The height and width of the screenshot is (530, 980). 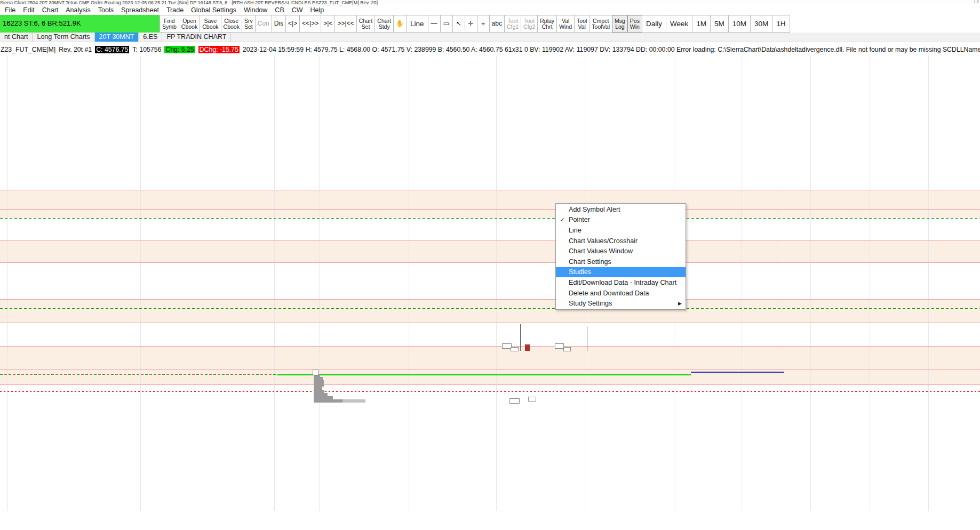 I want to click on context-menu-item-label: Line, so click(x=623, y=230).